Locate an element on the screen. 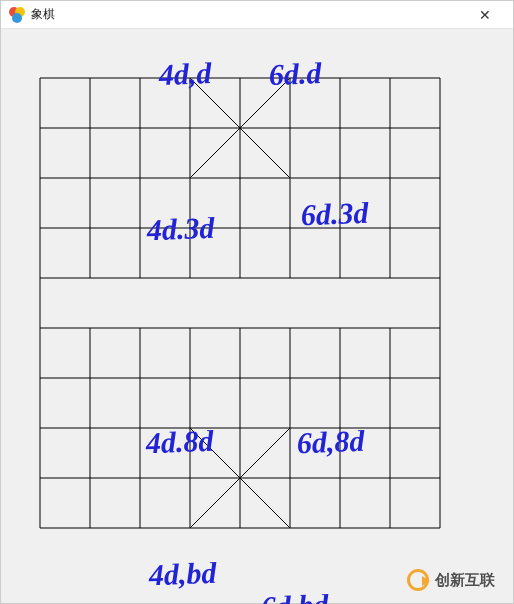 Image resolution: width=514 pixels, height=604 pixels. watermark-text: 创新互联 is located at coordinates (465, 580).